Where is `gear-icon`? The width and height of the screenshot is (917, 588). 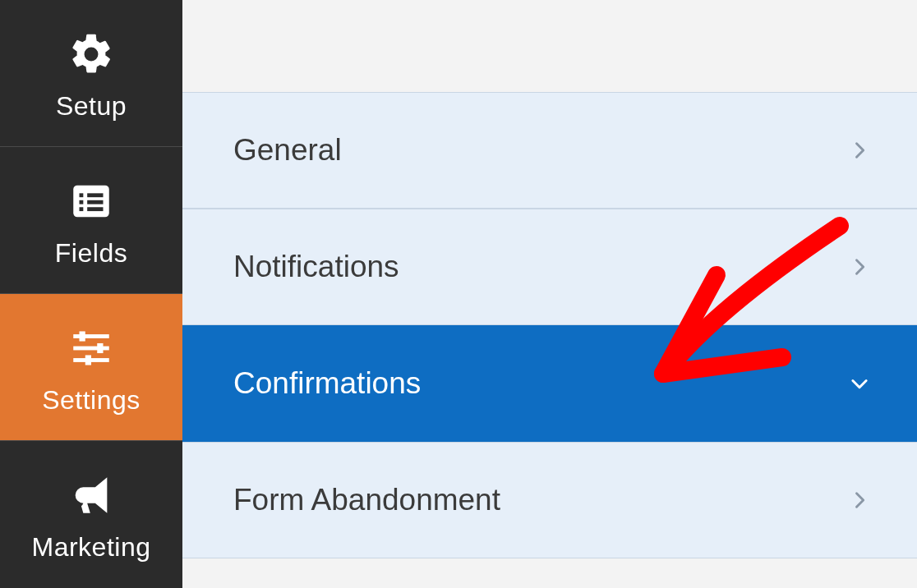 gear-icon is located at coordinates (91, 54).